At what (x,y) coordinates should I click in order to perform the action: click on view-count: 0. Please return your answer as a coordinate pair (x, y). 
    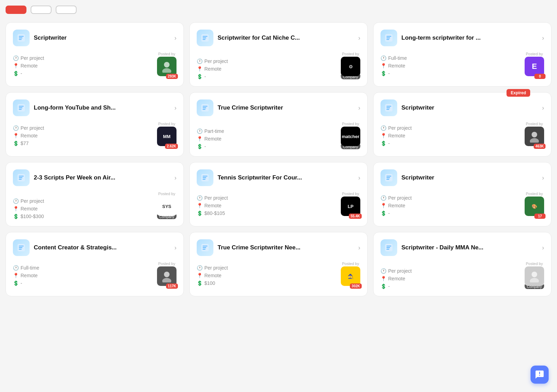
    Looking at the image, I should click on (540, 77).